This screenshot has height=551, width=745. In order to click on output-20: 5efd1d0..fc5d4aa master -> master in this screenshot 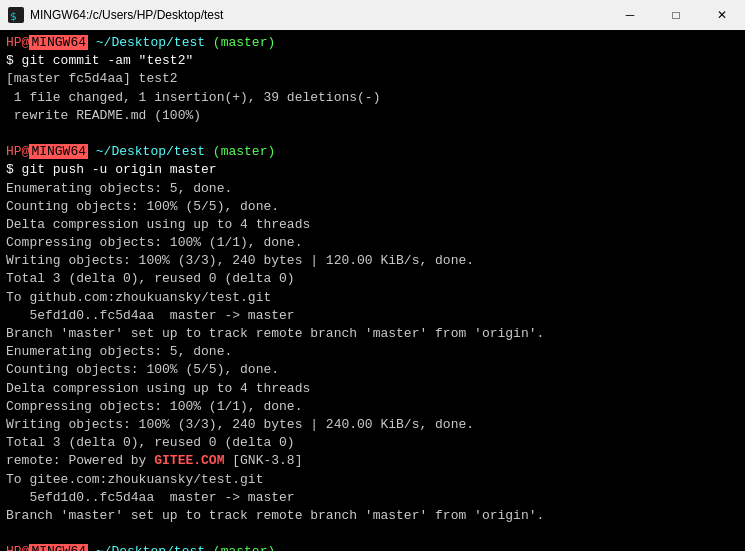, I will do `click(372, 498)`.